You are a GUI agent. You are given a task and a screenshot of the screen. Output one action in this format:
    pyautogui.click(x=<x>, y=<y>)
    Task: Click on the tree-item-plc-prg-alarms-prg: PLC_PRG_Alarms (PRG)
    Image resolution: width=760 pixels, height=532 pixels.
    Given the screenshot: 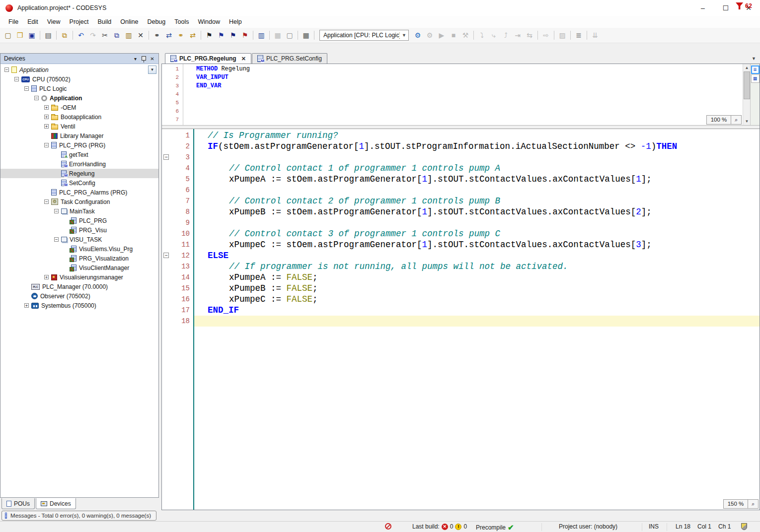 What is the action you would take?
    pyautogui.click(x=79, y=193)
    